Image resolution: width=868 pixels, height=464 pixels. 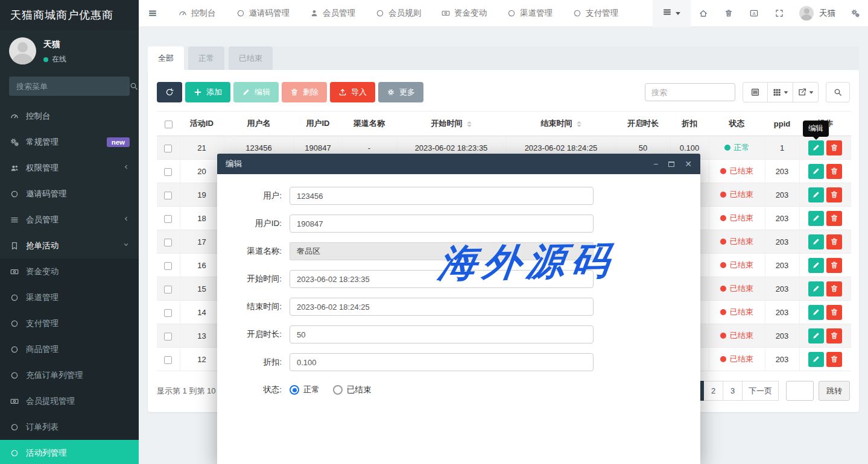 What do you see at coordinates (779, 13) in the screenshot?
I see `fullscreen-icon` at bounding box center [779, 13].